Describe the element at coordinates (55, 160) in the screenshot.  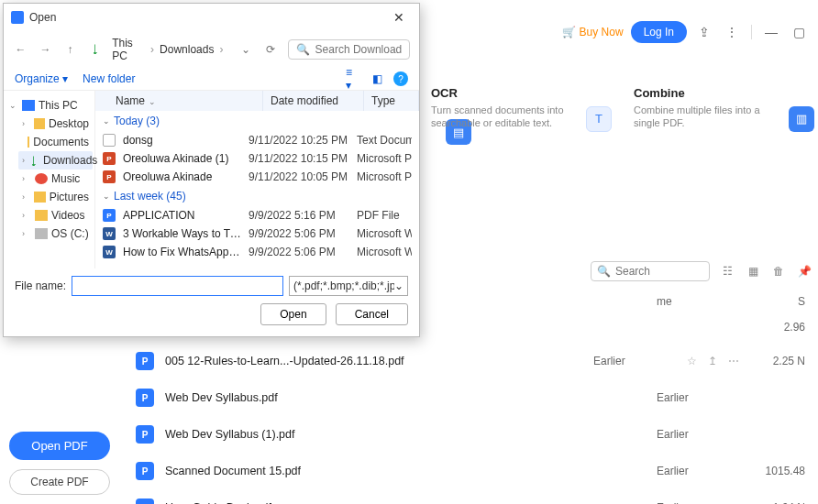
I see `tree-downloads: ›⭣Downloads` at that location.